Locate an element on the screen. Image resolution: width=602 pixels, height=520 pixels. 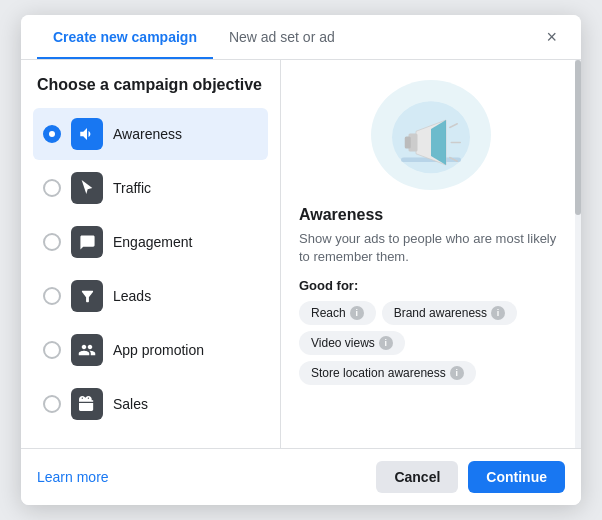
illustration-circle is located at coordinates (431, 135).